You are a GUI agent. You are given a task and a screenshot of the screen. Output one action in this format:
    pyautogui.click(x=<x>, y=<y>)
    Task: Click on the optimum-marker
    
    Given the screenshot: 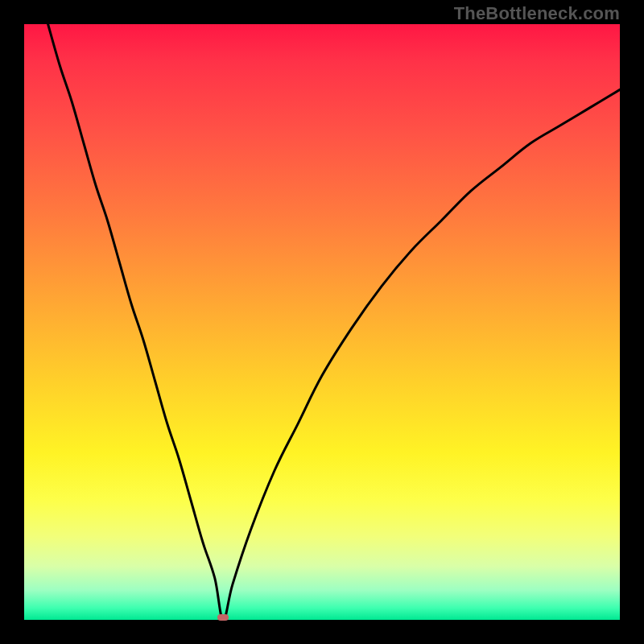 What is the action you would take?
    pyautogui.click(x=223, y=617)
    